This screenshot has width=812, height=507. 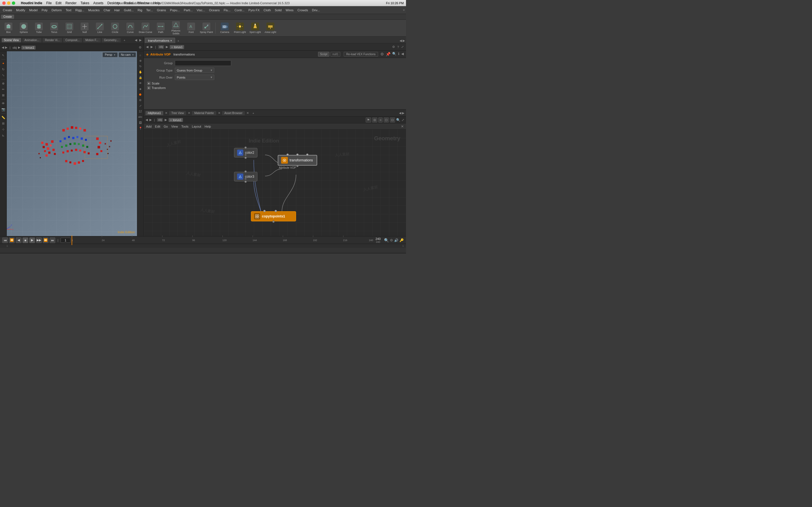 What do you see at coordinates (303, 10) in the screenshot?
I see `toolbar-crowds: Crowds` at bounding box center [303, 10].